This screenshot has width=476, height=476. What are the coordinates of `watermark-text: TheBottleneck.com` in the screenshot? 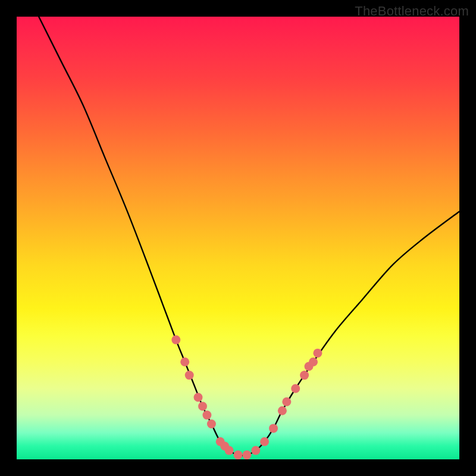 It's located at (412, 11).